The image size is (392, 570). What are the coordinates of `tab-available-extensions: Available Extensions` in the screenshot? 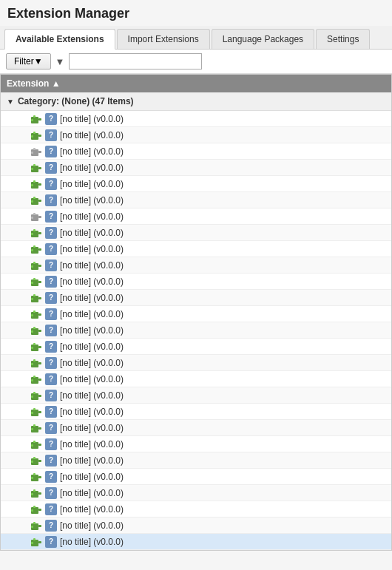 It's located at (60, 39).